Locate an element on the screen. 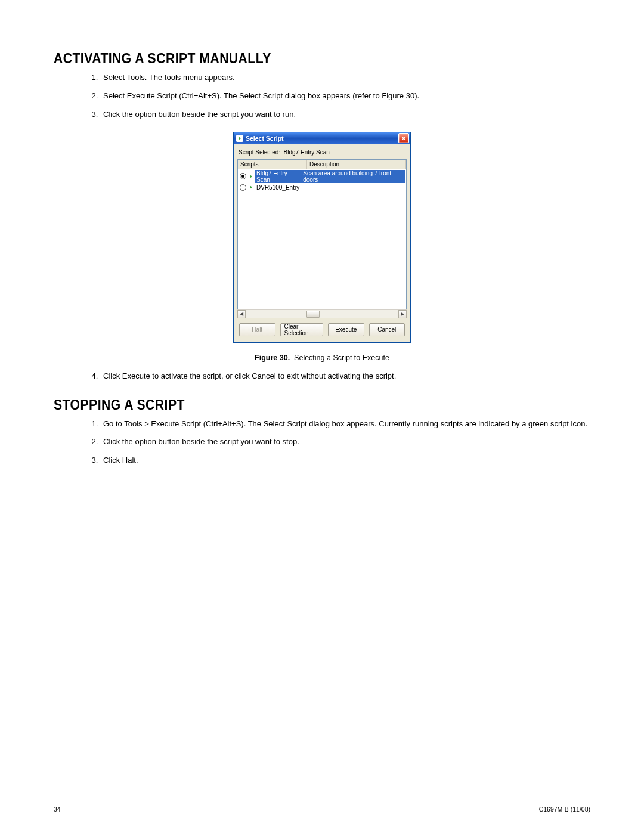 This screenshot has width=644, height=833. scroll-thumb is located at coordinates (313, 314).